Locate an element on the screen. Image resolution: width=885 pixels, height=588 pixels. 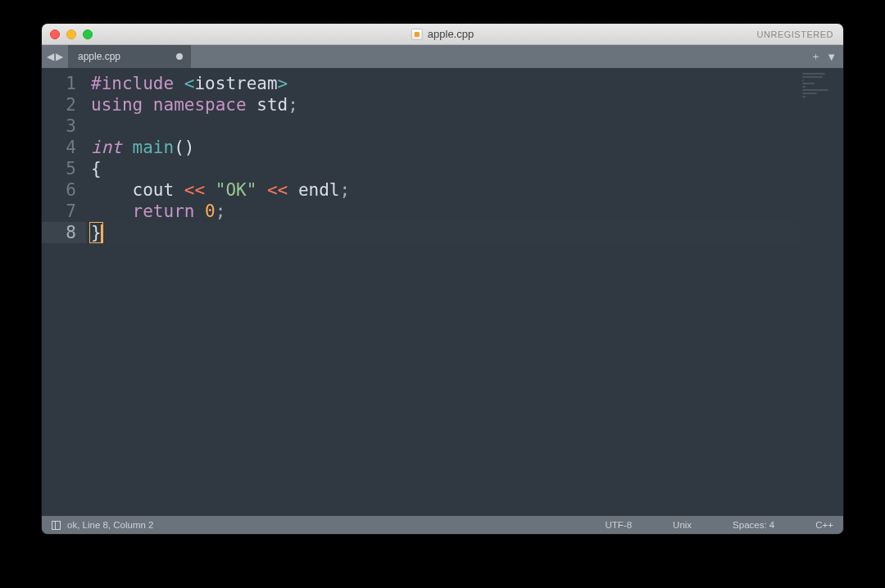
code-line: { is located at coordinates (445, 169).